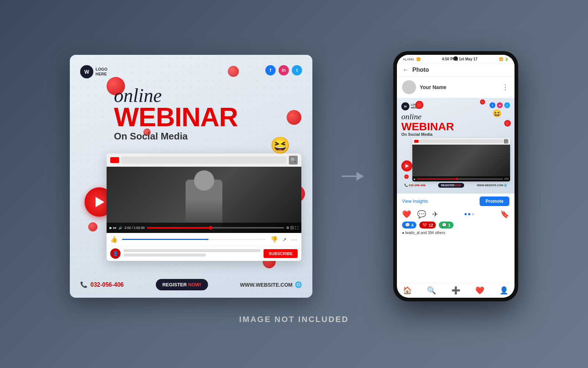 The image size is (588, 368). What do you see at coordinates (115, 254) in the screenshot?
I see `yt-avatar: 👤` at bounding box center [115, 254].